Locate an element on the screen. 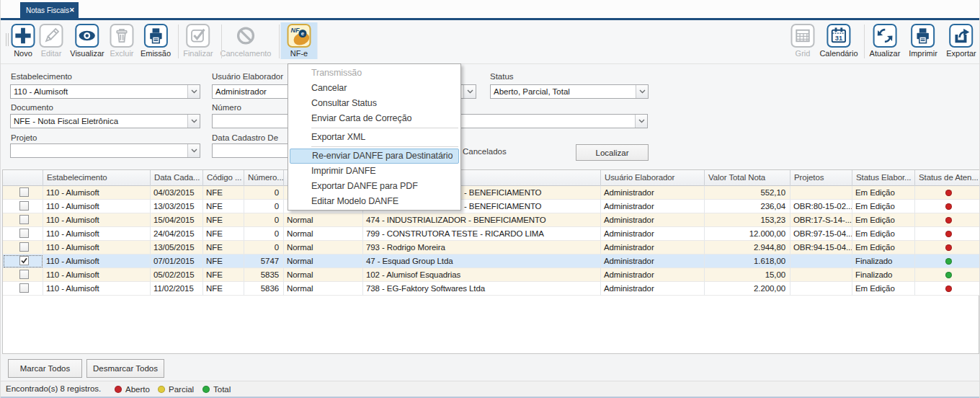 The width and height of the screenshot is (980, 398). column-header-valor-total-nota: Valor Total Nota is located at coordinates (748, 178).